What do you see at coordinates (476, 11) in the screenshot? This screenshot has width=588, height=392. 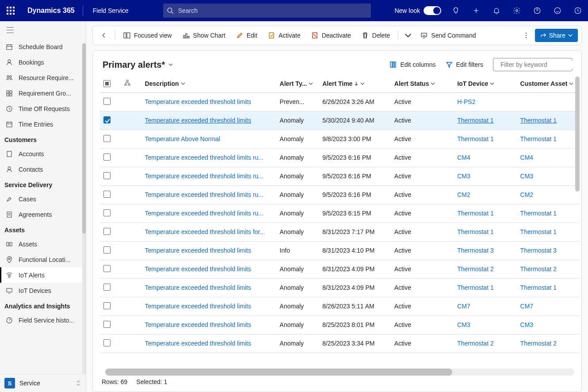 I see `plus-icon` at bounding box center [476, 11].